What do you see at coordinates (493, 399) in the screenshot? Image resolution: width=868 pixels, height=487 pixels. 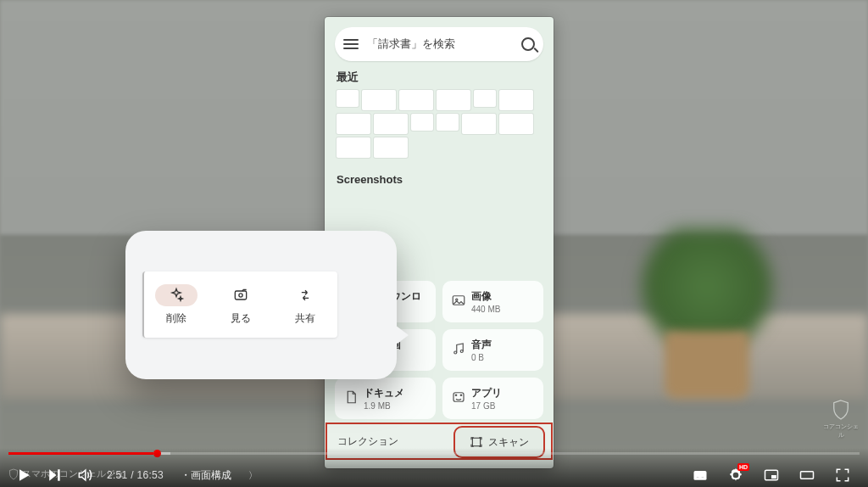 I see `category-apps: アプリ 17 GB` at bounding box center [493, 399].